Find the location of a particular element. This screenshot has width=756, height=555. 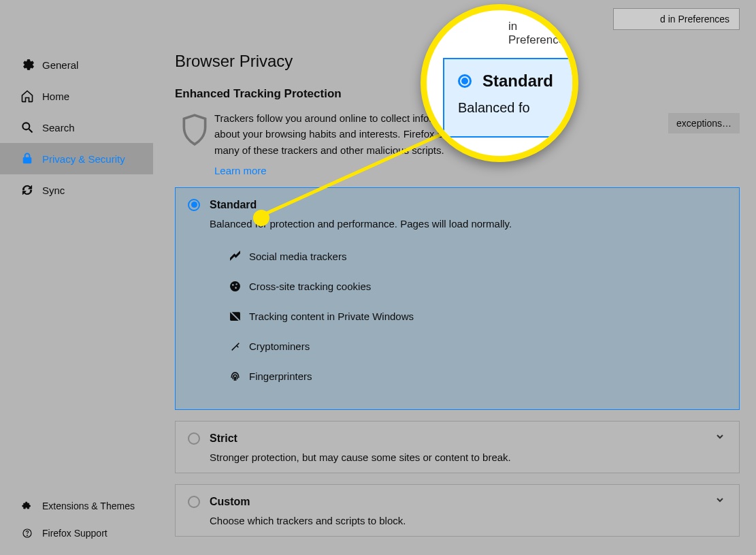

sidebar-item-label: Privacy & Security is located at coordinates (84, 159).